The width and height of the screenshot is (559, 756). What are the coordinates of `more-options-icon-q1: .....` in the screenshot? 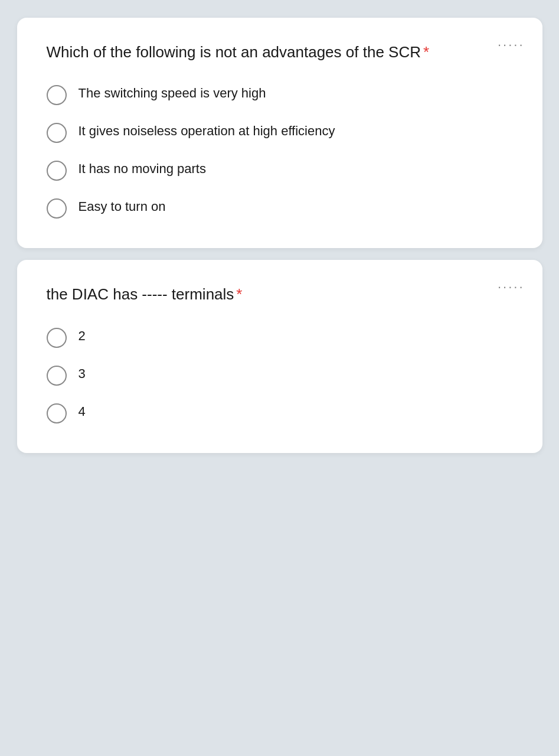 It's located at (511, 42).